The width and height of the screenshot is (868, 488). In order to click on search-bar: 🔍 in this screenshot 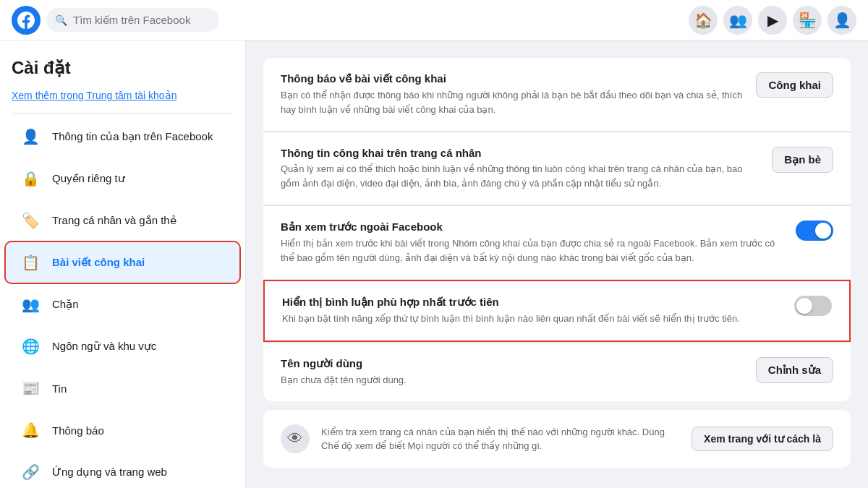, I will do `click(133, 20)`.